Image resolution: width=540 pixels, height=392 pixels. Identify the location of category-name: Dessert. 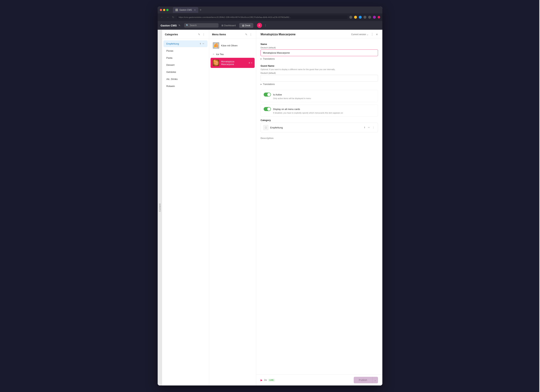
(183, 65).